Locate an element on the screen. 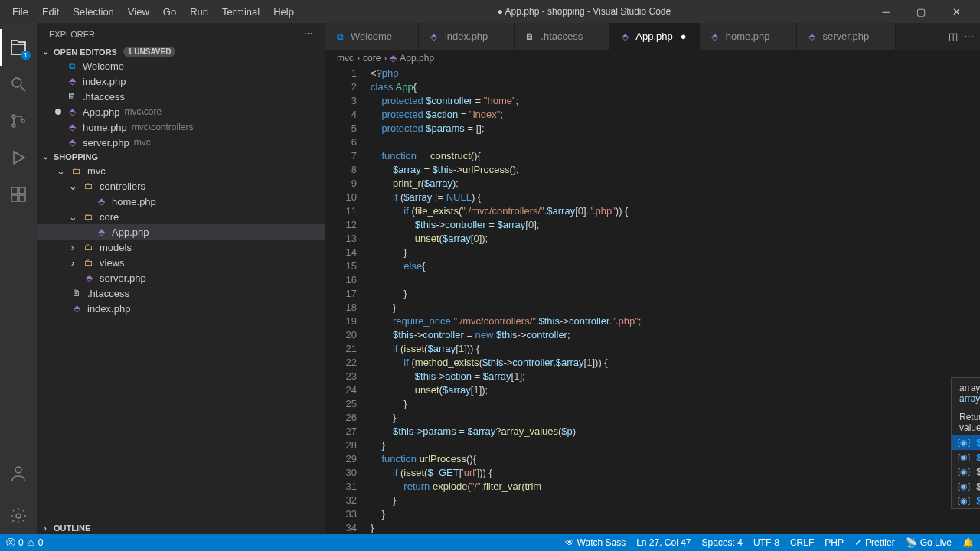  explorer-icon: 1 is located at coordinates (18, 47).